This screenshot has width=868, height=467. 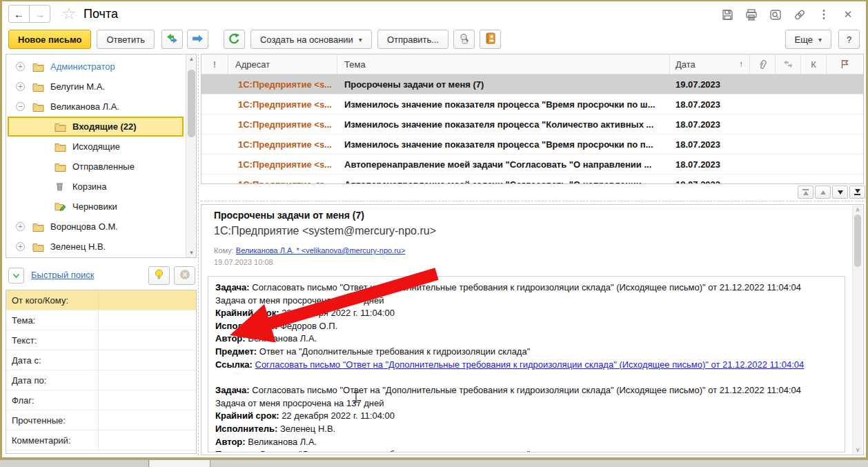 I want to click on hint-bulb-button, so click(x=159, y=276).